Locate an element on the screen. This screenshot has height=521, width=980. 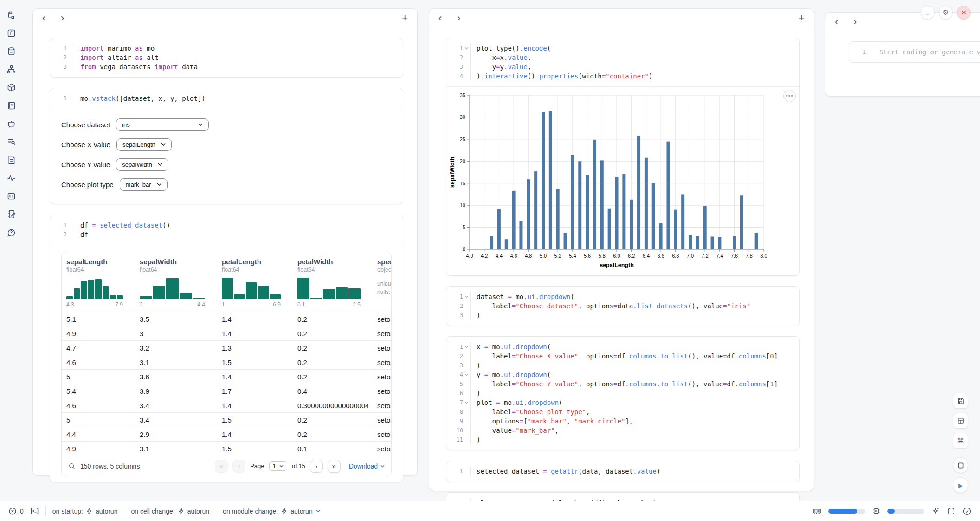
table-row: 53.61.40.2setosa is located at coordinates (226, 376).